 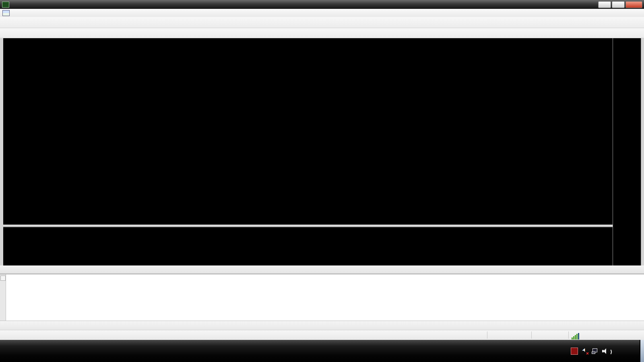 I want to click on tray-pointer-disabled-icon, so click(x=585, y=351).